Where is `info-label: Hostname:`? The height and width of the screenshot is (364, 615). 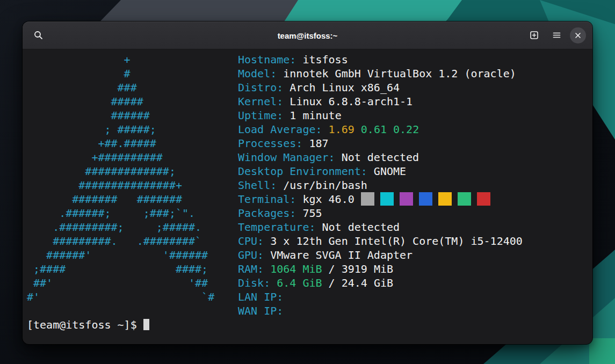
info-label: Hostname: is located at coordinates (267, 60).